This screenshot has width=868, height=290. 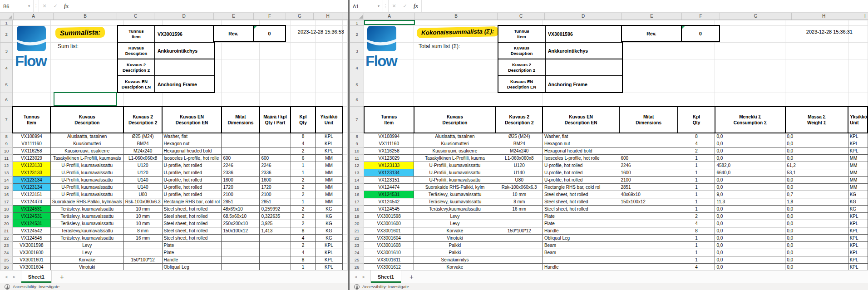 What do you see at coordinates (696, 166) in the screenshot?
I see `cell: 1` at bounding box center [696, 166].